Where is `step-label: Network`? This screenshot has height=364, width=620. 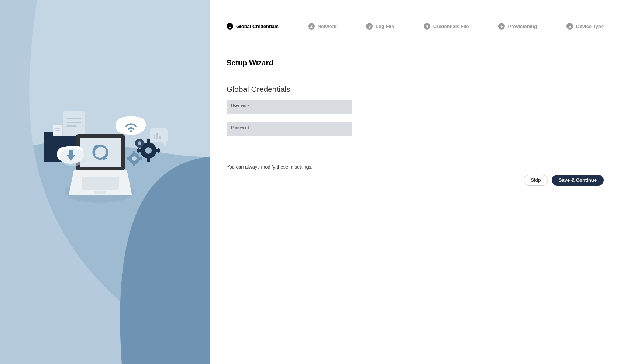 step-label: Network is located at coordinates (327, 27).